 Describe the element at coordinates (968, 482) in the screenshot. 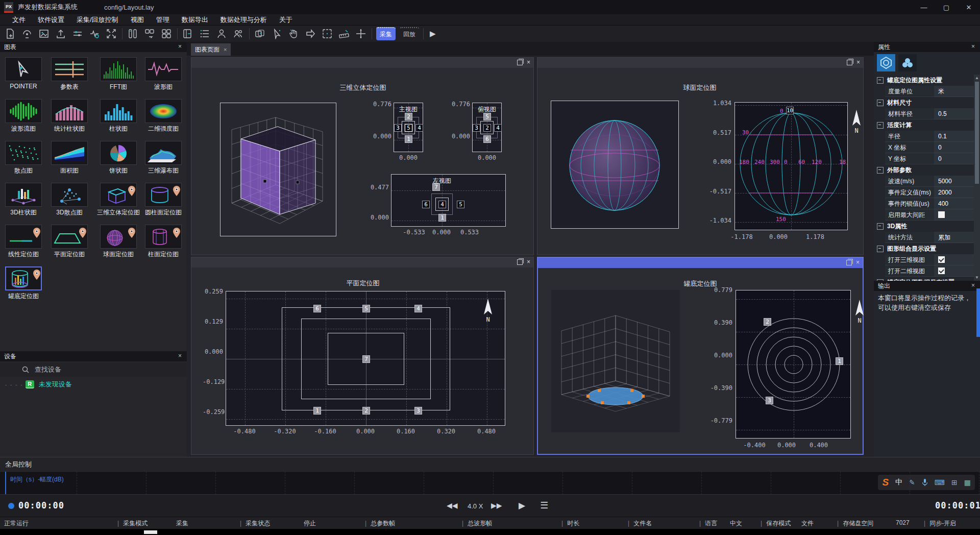

I see `ime-skin-icon: ▦` at that location.